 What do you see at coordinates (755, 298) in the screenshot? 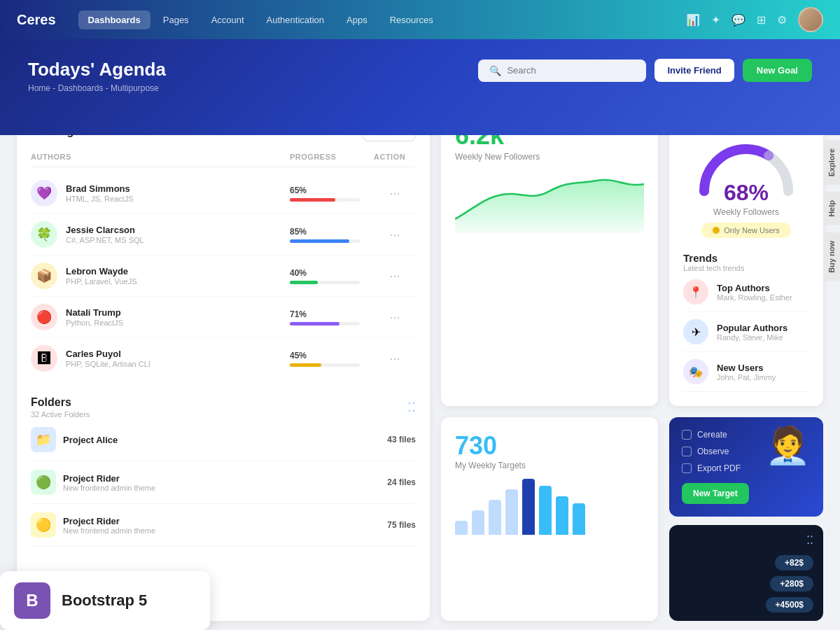
I see `trend-desc: Mark, Rowling, Esther` at bounding box center [755, 298].